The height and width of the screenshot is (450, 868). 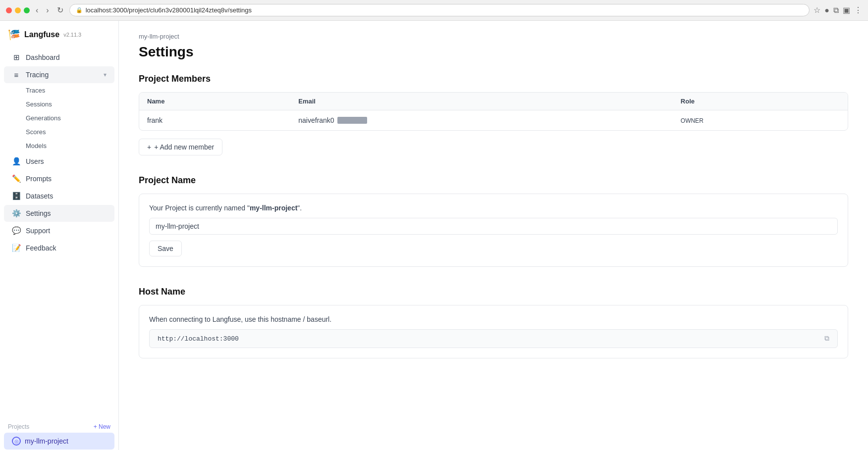 What do you see at coordinates (16, 248) in the screenshot?
I see `feedback-icon: 📝` at bounding box center [16, 248].